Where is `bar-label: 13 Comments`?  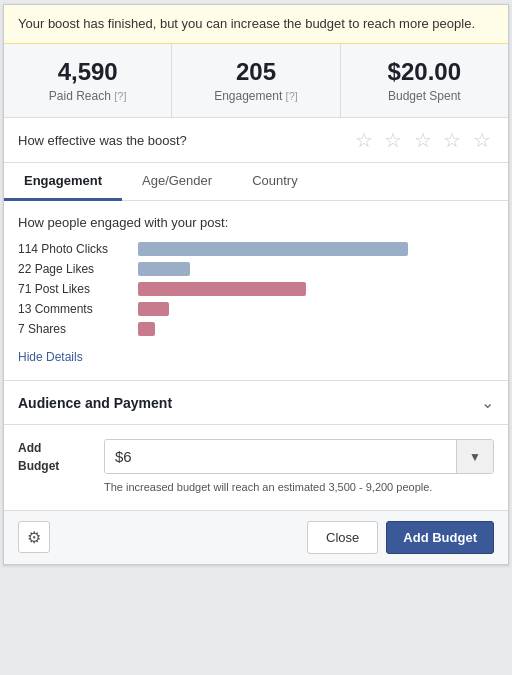
bar-label: 13 Comments is located at coordinates (78, 309).